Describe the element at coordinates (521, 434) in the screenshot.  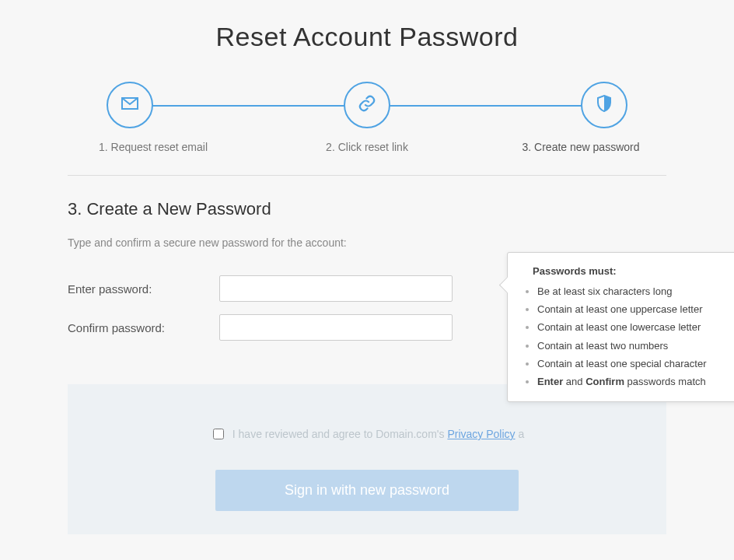
I see `agreement-tail: a` at that location.